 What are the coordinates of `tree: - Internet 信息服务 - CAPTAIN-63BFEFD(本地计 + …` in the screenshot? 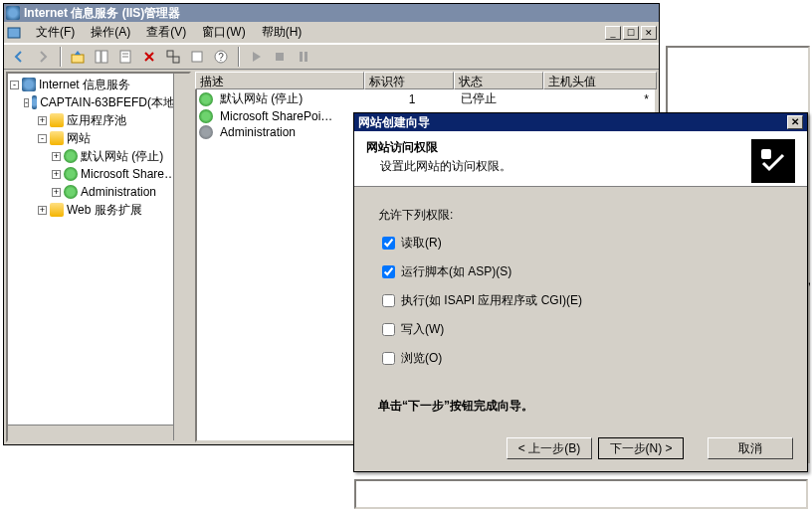 It's located at (99, 147).